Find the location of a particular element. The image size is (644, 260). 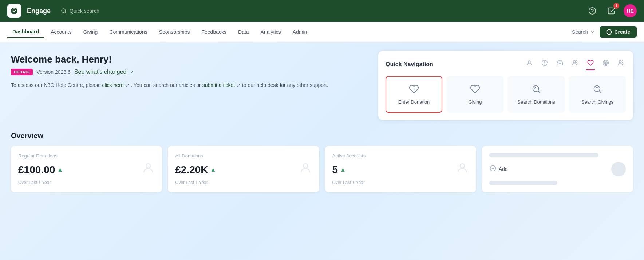

quick-nav-title: Quick Navigation is located at coordinates (409, 64).